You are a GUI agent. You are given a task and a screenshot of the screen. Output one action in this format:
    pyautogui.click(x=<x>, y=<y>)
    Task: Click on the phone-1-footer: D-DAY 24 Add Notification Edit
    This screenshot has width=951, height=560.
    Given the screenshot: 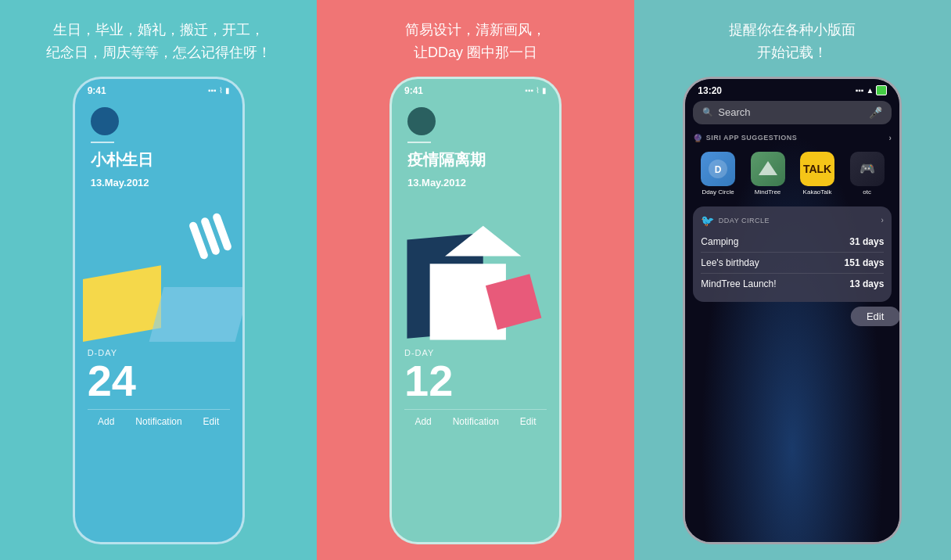 What is the action you would take?
    pyautogui.click(x=159, y=393)
    